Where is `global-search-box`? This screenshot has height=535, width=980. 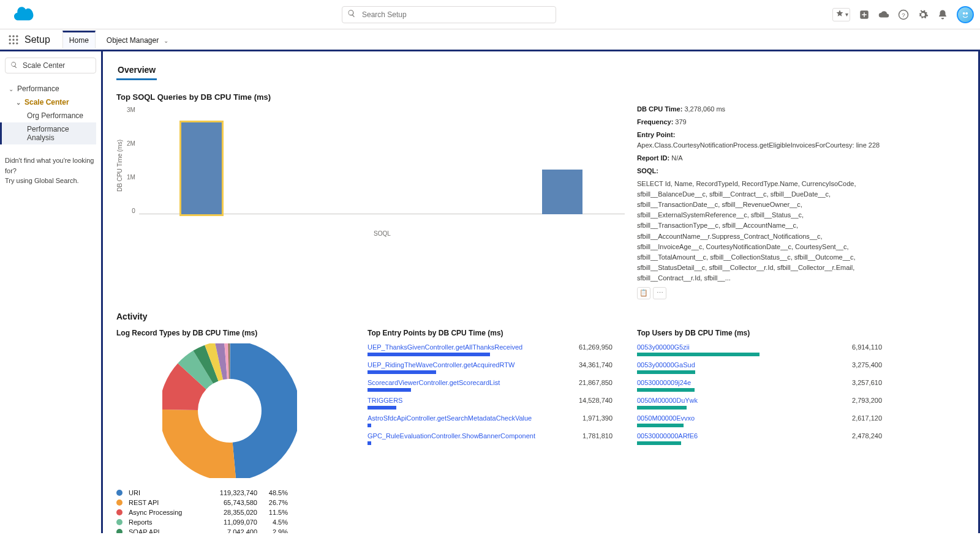
global-search-box is located at coordinates (449, 15).